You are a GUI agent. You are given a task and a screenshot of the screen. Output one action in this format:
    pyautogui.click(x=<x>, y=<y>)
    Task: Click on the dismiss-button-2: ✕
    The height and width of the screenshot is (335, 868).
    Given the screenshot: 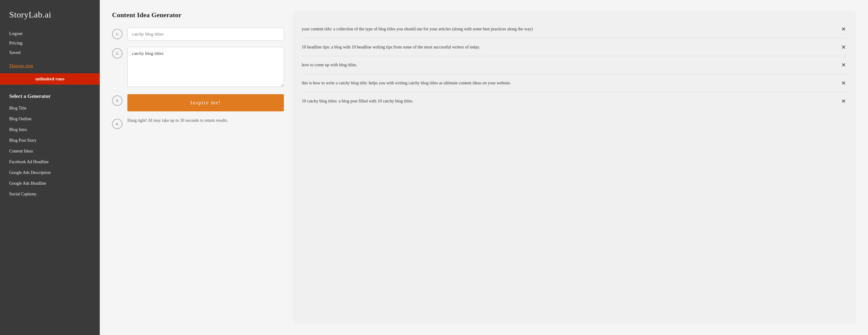 What is the action you would take?
    pyautogui.click(x=844, y=47)
    